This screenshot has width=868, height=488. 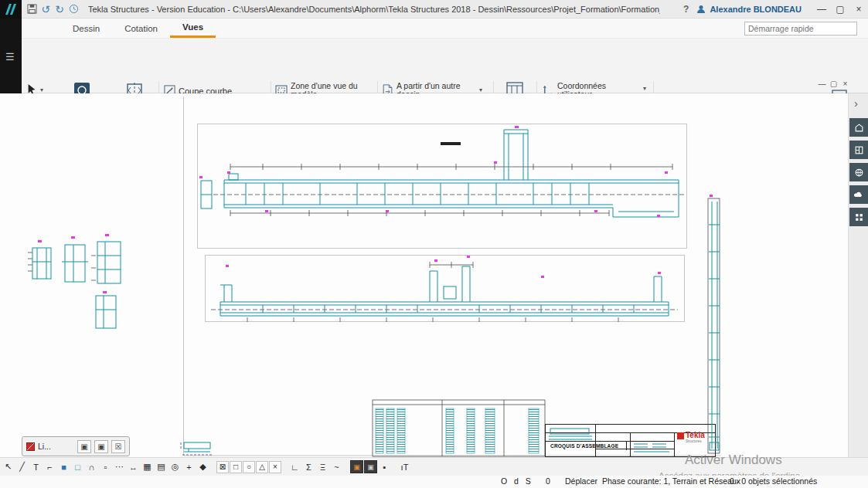 I want to click on search-input, so click(x=801, y=29).